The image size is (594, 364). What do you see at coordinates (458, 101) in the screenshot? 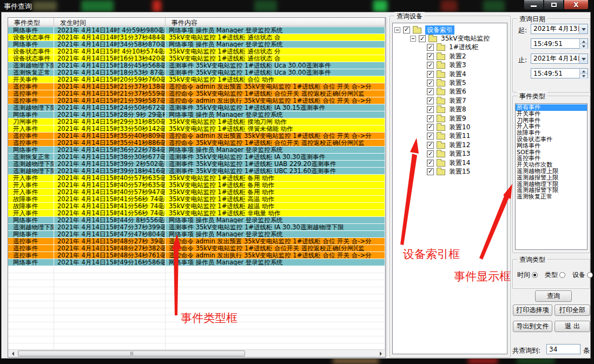
I see `tree-device-label: 装置7` at bounding box center [458, 101].